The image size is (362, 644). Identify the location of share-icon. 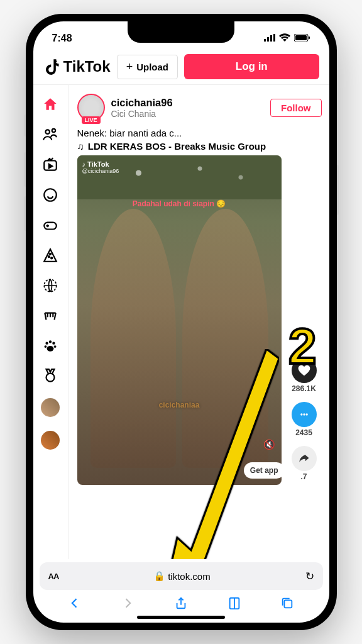
(304, 458).